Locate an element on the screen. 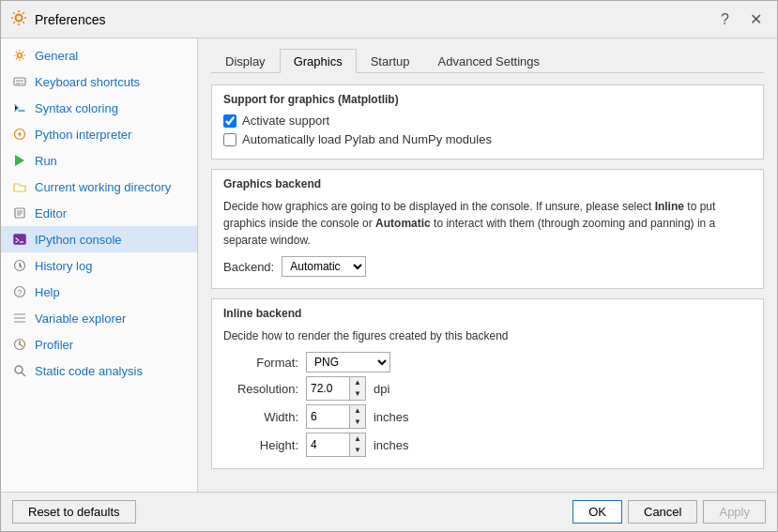  sidebar-item-label: Variable explorer is located at coordinates (81, 319).